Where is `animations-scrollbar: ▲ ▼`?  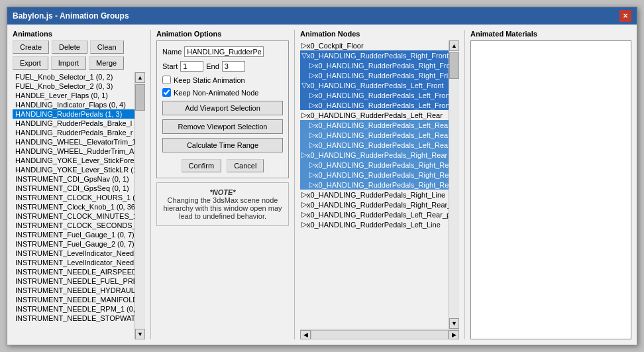 animations-scrollbar: ▲ ▼ is located at coordinates (140, 205).